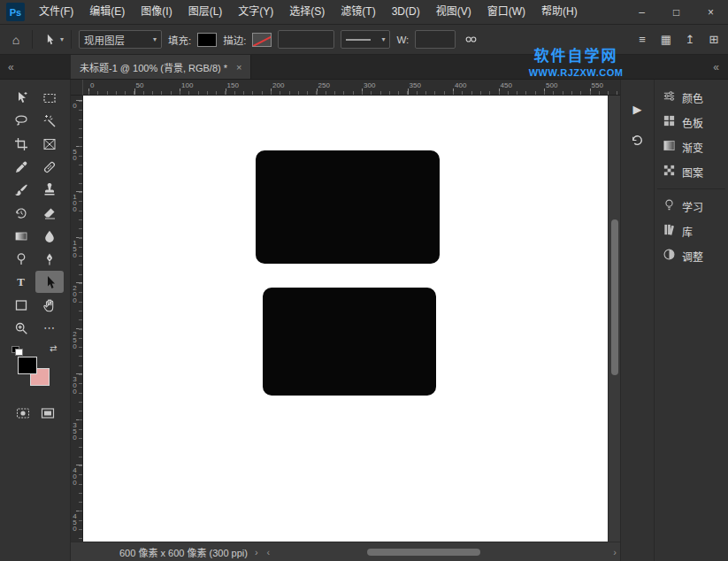  Describe the element at coordinates (51, 39) in the screenshot. I see `tool-preset-button: ▾` at that location.